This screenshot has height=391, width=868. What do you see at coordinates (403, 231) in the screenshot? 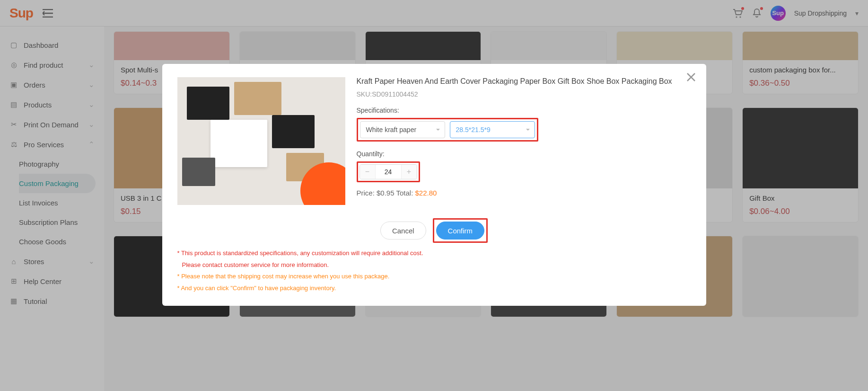
I see `cancel-button: Cancel` at bounding box center [403, 231].